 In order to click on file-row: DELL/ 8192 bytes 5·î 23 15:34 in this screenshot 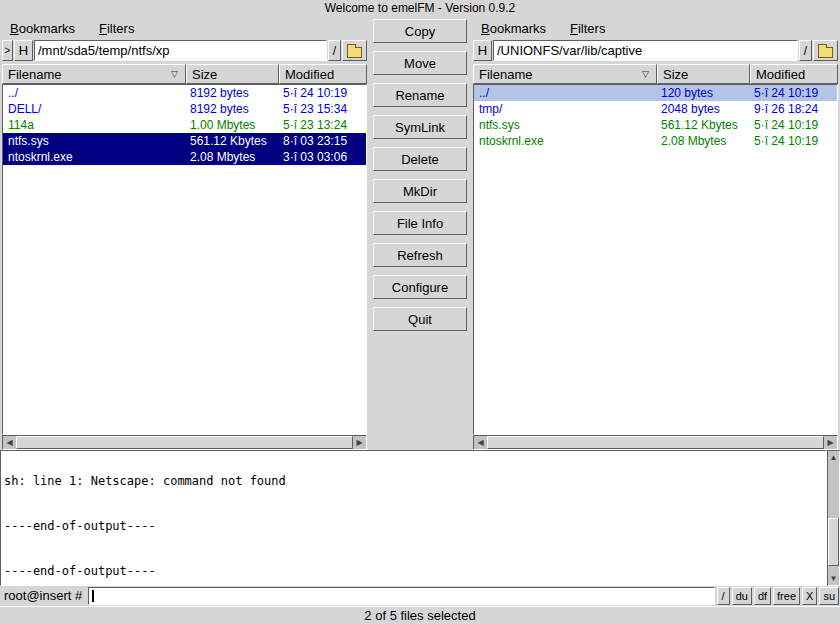, I will do `click(184, 109)`.